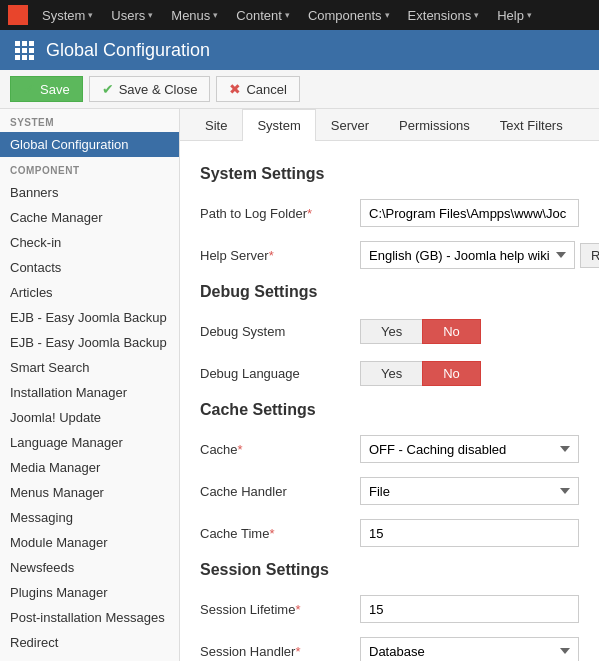  What do you see at coordinates (390, 292) in the screenshot?
I see `debug-settings-title: Debug Settings` at bounding box center [390, 292].